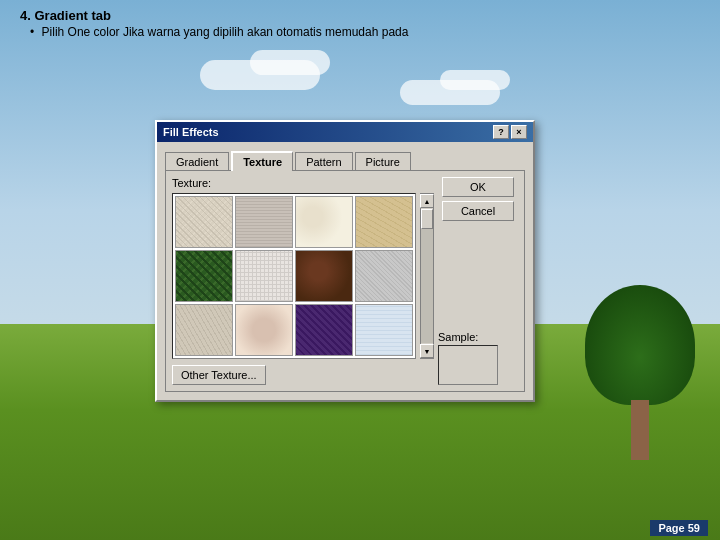 The height and width of the screenshot is (540, 720). I want to click on sample-area: Sample:, so click(478, 358).